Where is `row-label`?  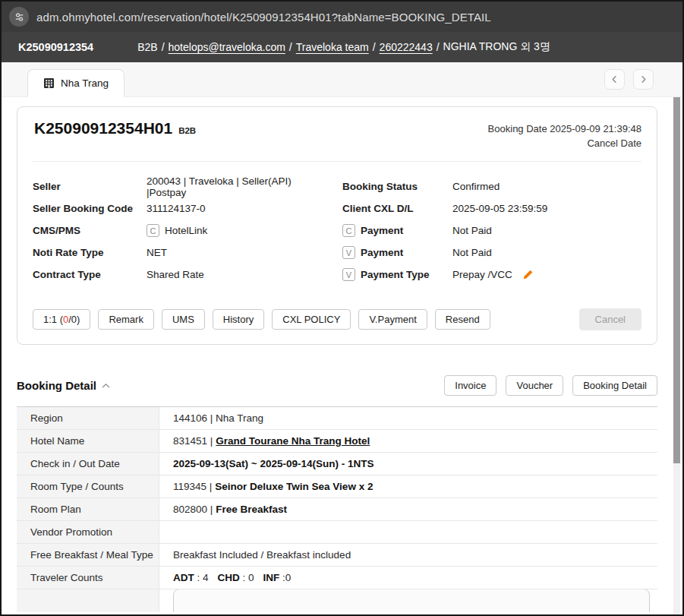
row-label is located at coordinates (88, 601).